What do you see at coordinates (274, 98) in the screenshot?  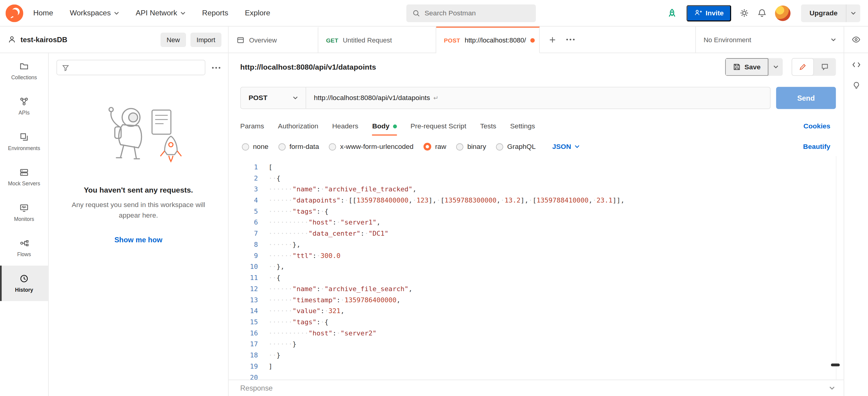 I see `method-select: POST` at bounding box center [274, 98].